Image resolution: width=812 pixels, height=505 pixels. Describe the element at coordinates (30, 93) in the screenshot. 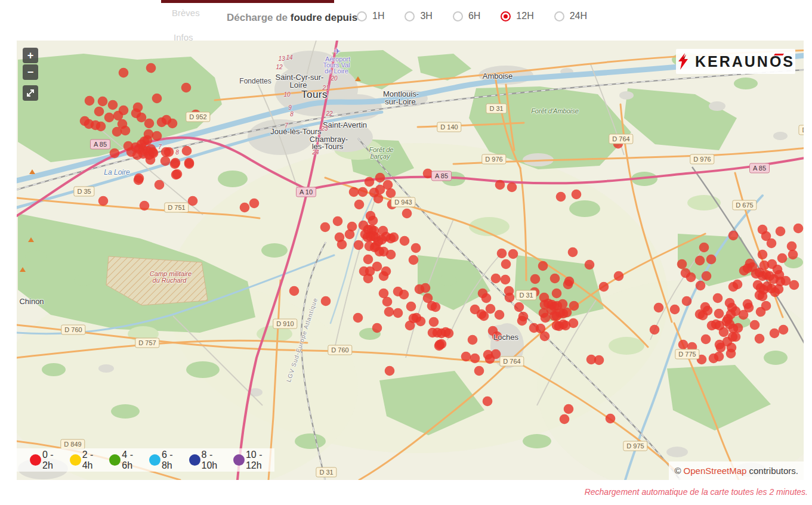

I see `fullscreen-button` at that location.